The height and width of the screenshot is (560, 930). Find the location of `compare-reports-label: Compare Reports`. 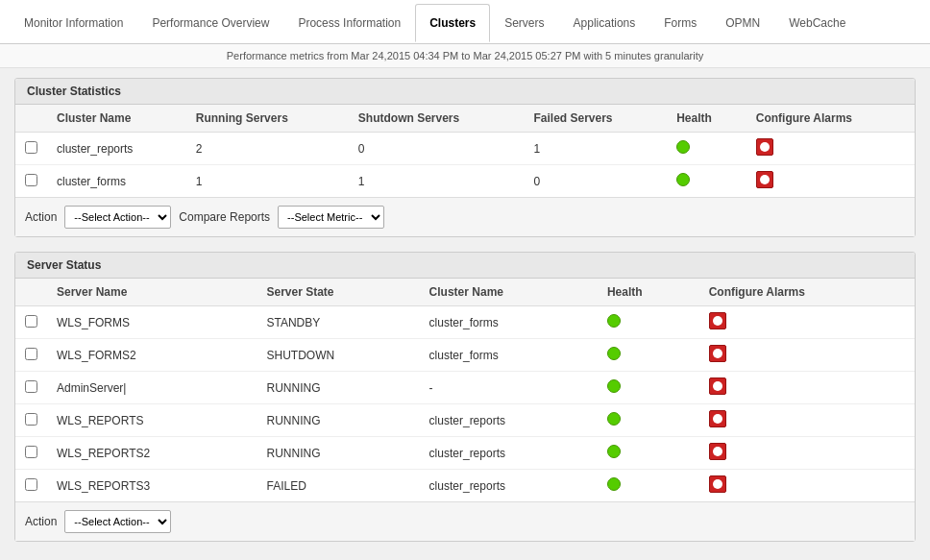

compare-reports-label: Compare Reports is located at coordinates (225, 217).